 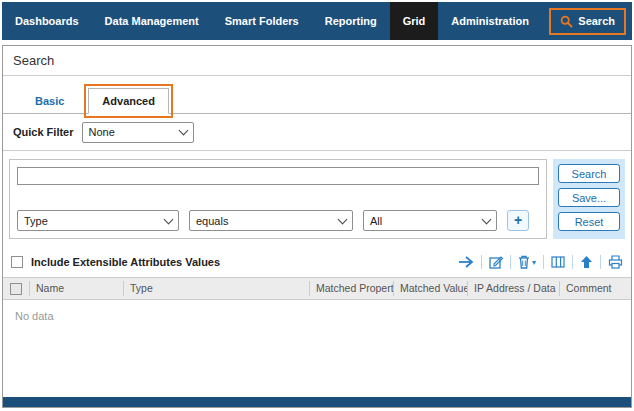 What do you see at coordinates (616, 262) in the screenshot?
I see `print-icon` at bounding box center [616, 262].